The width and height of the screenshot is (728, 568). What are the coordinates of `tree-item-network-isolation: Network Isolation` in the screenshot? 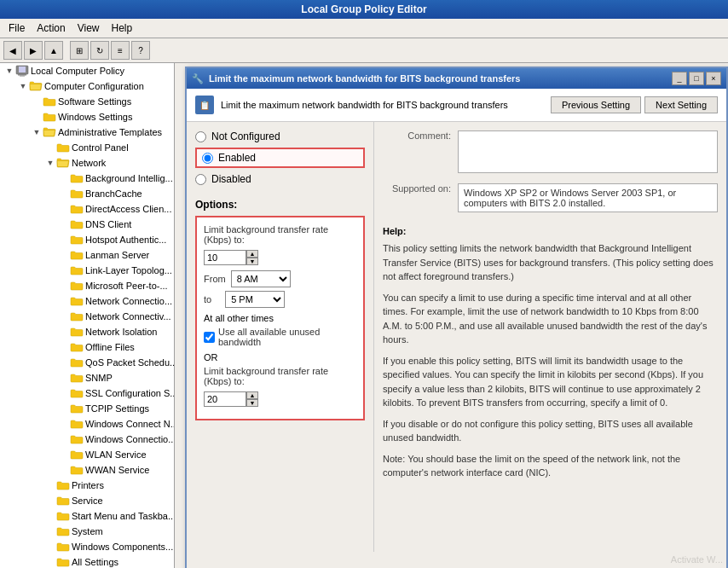 It's located at (87, 332).